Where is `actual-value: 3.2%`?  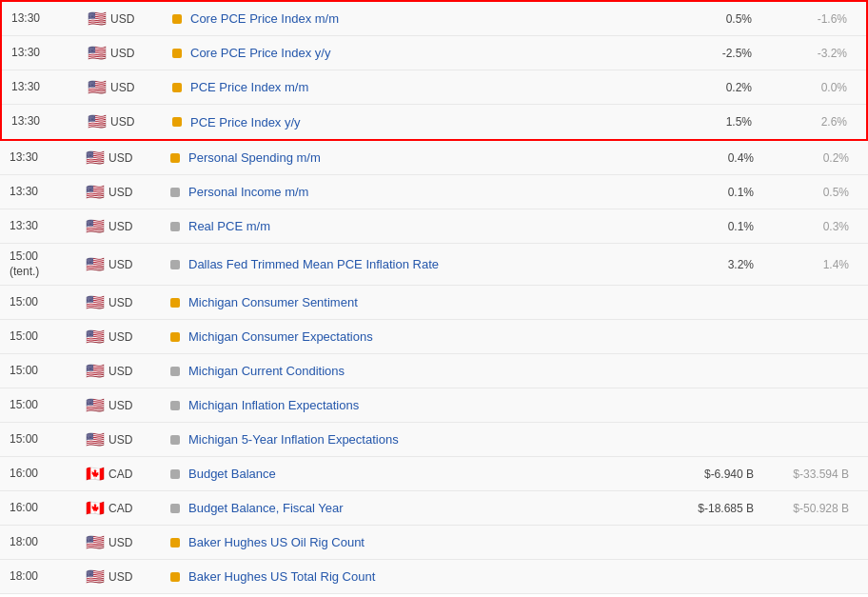 actual-value: 3.2% is located at coordinates (701, 265).